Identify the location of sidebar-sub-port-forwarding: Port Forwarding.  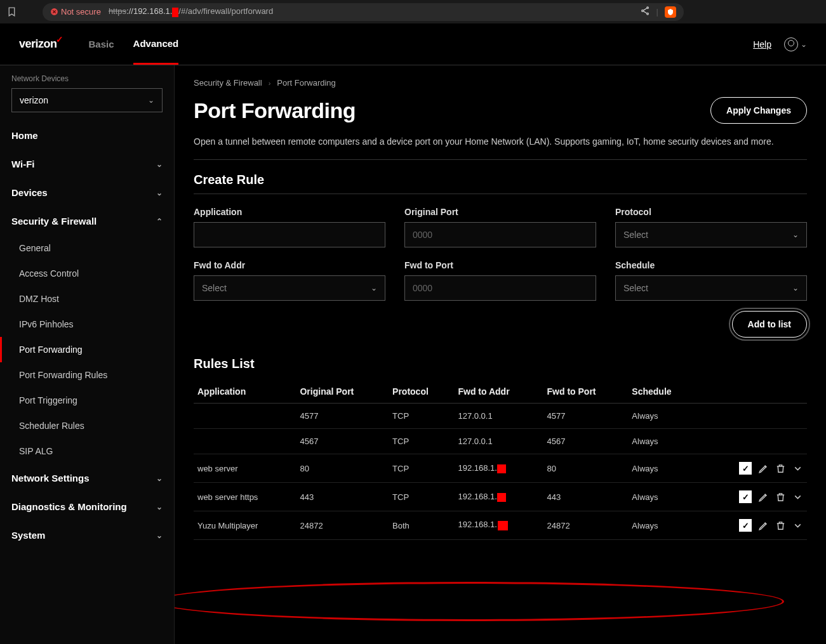
(87, 350).